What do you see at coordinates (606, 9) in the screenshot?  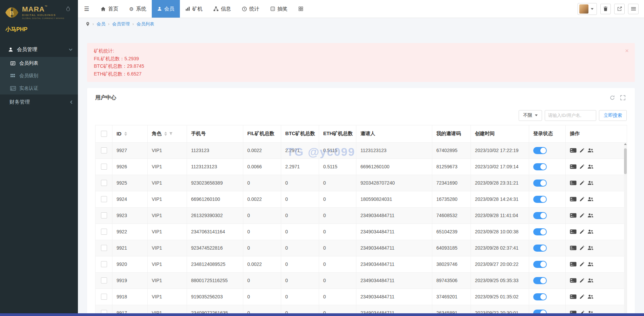 I see `trash-button` at bounding box center [606, 9].